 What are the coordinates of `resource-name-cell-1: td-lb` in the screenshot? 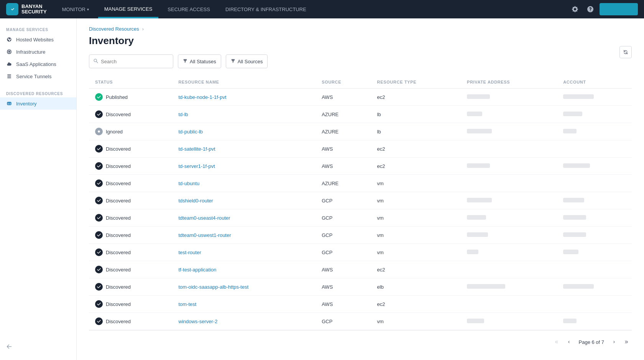 It's located at (244, 114).